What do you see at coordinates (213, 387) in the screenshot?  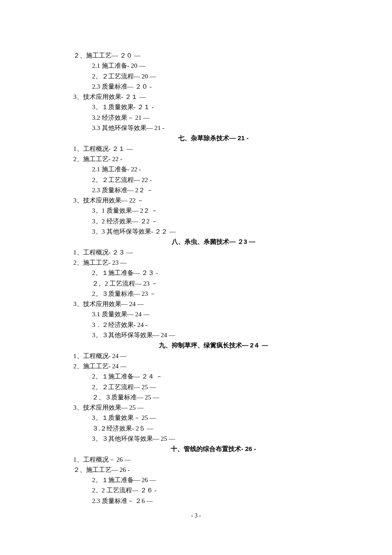 I see `toc-line: 2。２工艺流程— 25 —` at bounding box center [213, 387].